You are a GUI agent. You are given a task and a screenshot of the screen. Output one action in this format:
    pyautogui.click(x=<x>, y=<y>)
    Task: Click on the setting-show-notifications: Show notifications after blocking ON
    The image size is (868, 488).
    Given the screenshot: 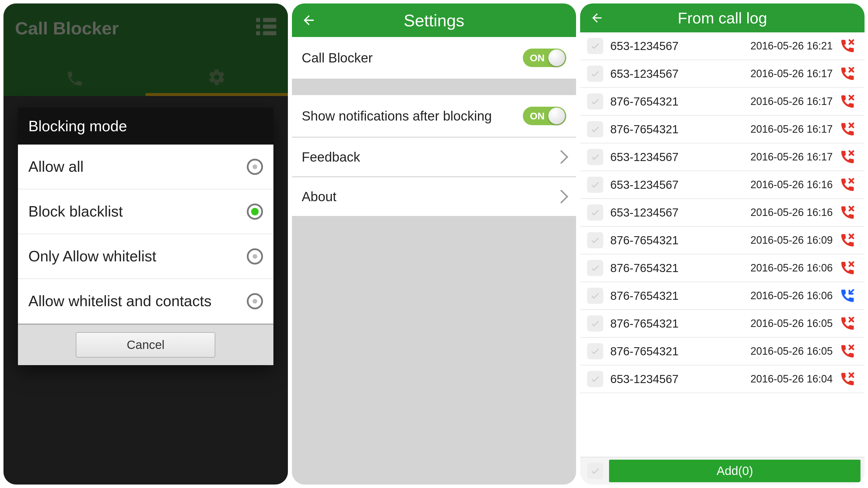 What is the action you would take?
    pyautogui.click(x=434, y=117)
    